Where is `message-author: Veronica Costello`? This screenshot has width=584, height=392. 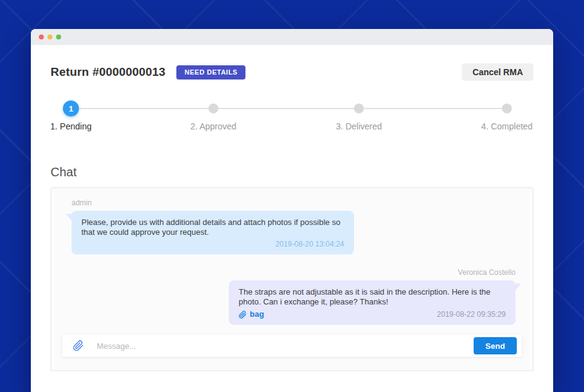
message-author: Veronica Costello is located at coordinates (284, 272).